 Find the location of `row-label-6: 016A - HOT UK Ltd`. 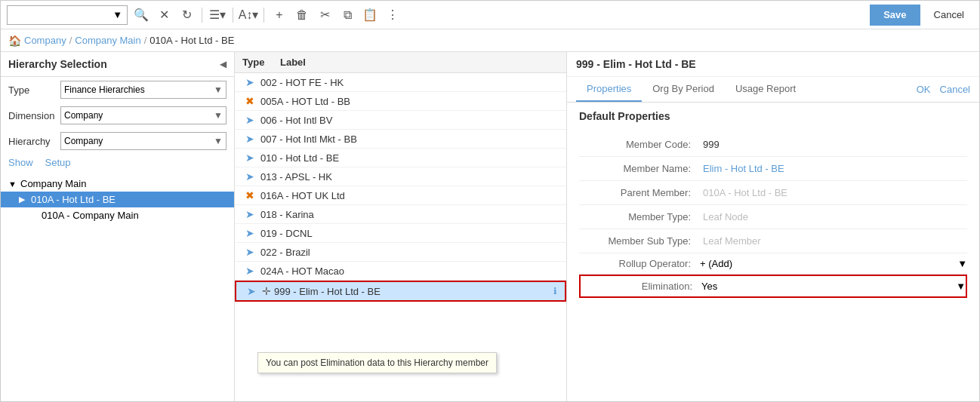

row-label-6: 016A - HOT UK Ltd is located at coordinates (409, 196).